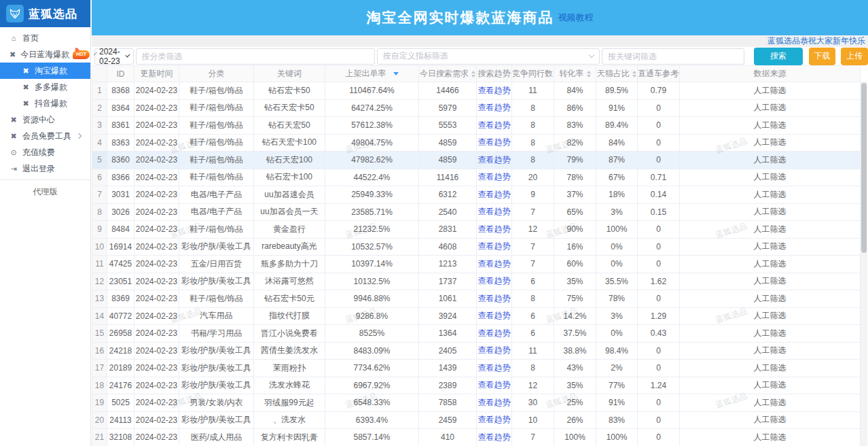 Image resolution: width=868 pixels, height=446 pixels. What do you see at coordinates (121, 91) in the screenshot?
I see `cell-id: 8368` at bounding box center [121, 91].